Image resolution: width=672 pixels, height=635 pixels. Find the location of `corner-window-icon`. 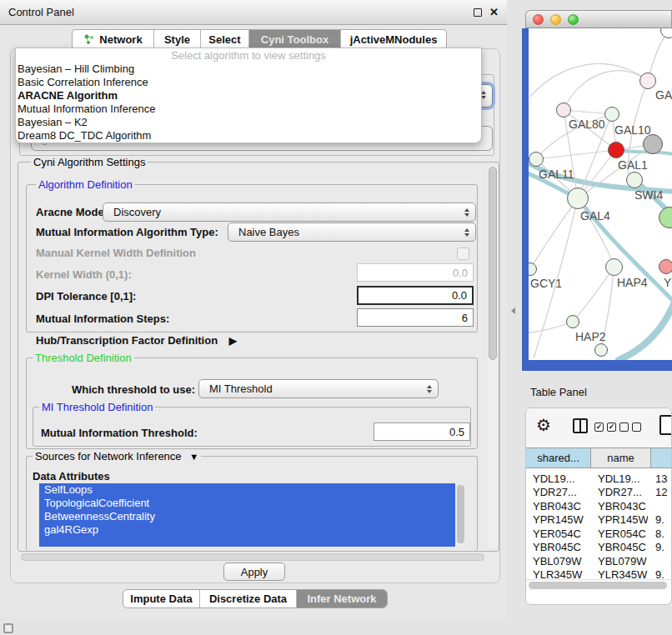

corner-window-icon is located at coordinates (8, 628).